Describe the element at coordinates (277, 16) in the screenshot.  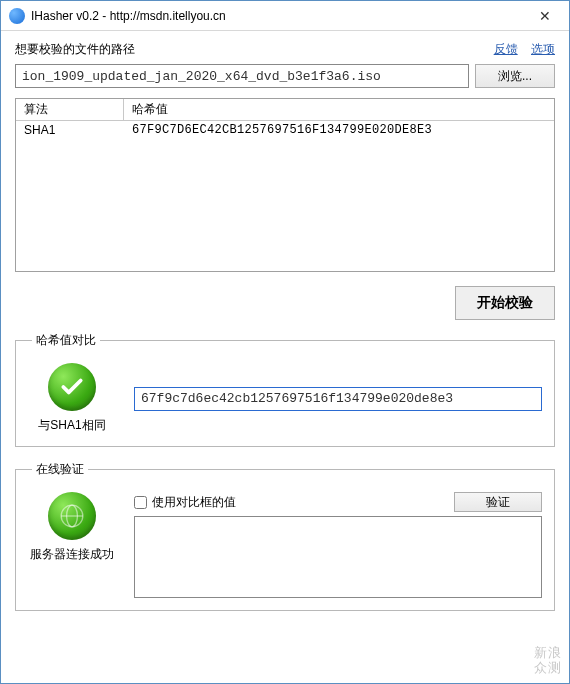
I see `window-title: IHasher v0.2 - http://msdn.itellyou.cn` at that location.